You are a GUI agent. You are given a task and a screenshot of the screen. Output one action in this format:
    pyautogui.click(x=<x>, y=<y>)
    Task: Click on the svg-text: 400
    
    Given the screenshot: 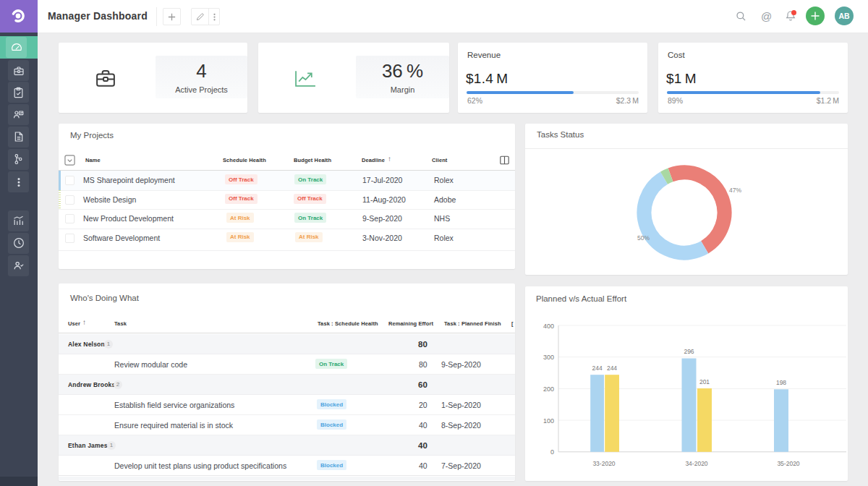 What is the action you would take?
    pyautogui.click(x=548, y=326)
    